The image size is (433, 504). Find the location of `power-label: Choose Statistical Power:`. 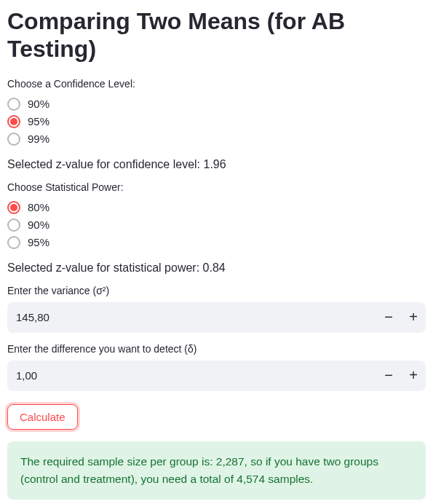

power-label: Choose Statistical Power: is located at coordinates (217, 187).